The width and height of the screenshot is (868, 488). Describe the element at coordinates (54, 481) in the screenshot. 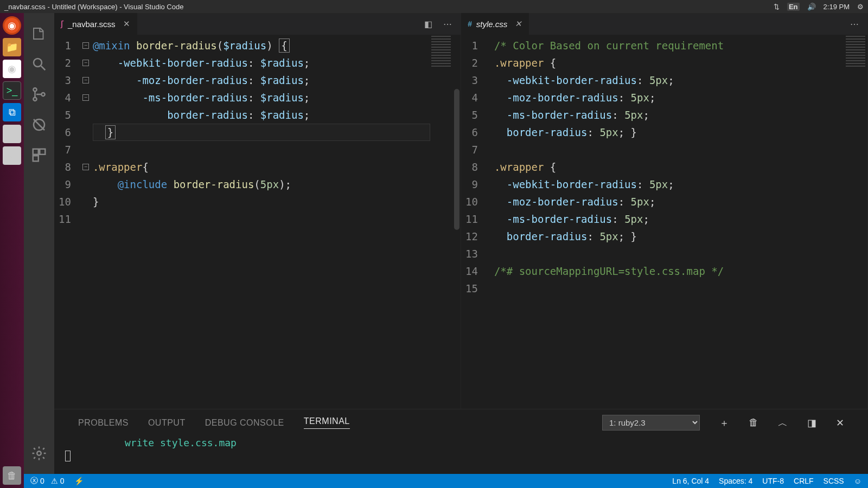

I see `warning-icon: ⚠` at that location.